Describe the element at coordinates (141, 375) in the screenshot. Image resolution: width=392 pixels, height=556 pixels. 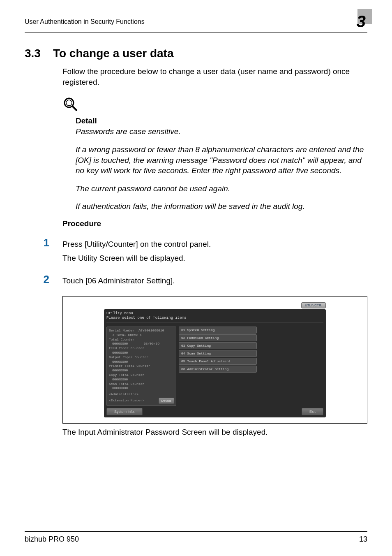
I see `copy-label: Copy Total Counter` at that location.